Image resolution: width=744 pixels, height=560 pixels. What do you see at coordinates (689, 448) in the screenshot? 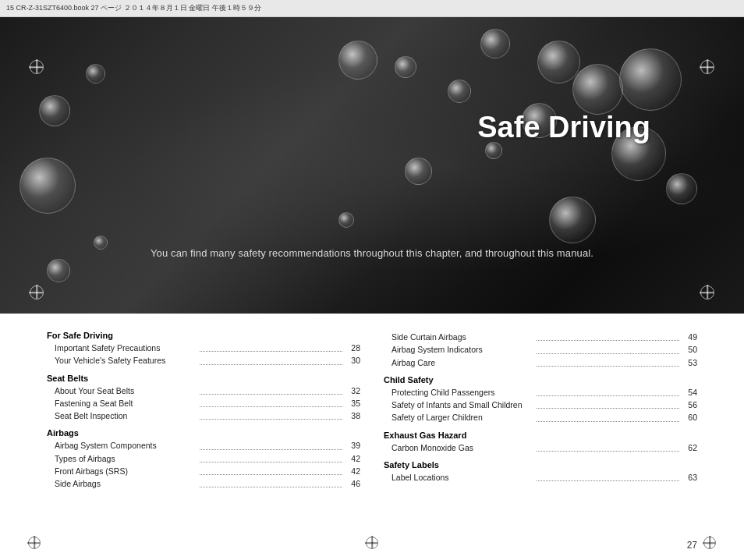
I see `toc-item-page: 62` at bounding box center [689, 448].